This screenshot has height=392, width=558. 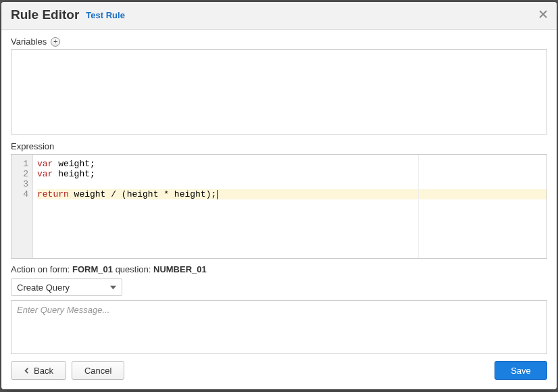 What do you see at coordinates (93, 269) in the screenshot?
I see `action-form: FORM_01` at bounding box center [93, 269].